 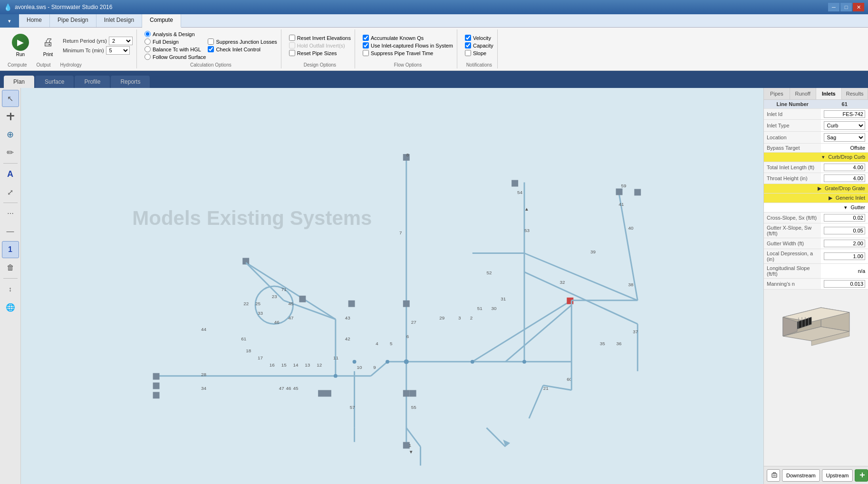 What do you see at coordinates (844, 218) in the screenshot?
I see `cross-slope-input` at bounding box center [844, 218].